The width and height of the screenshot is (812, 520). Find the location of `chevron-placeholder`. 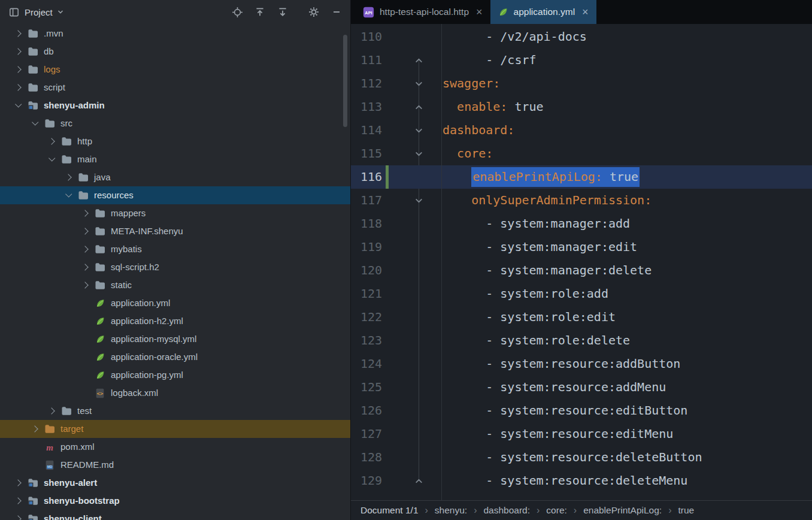

chevron-placeholder is located at coordinates (85, 393).